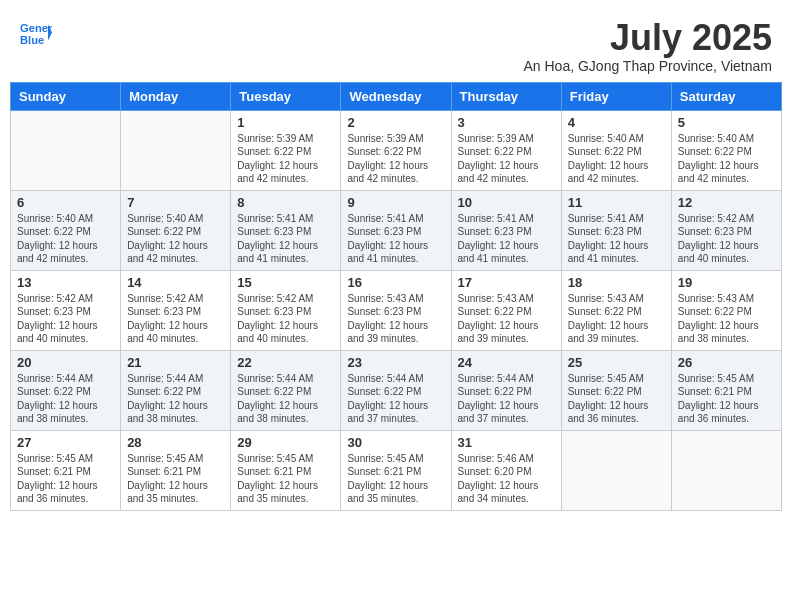 This screenshot has width=792, height=612. I want to click on day-number: 30, so click(396, 442).